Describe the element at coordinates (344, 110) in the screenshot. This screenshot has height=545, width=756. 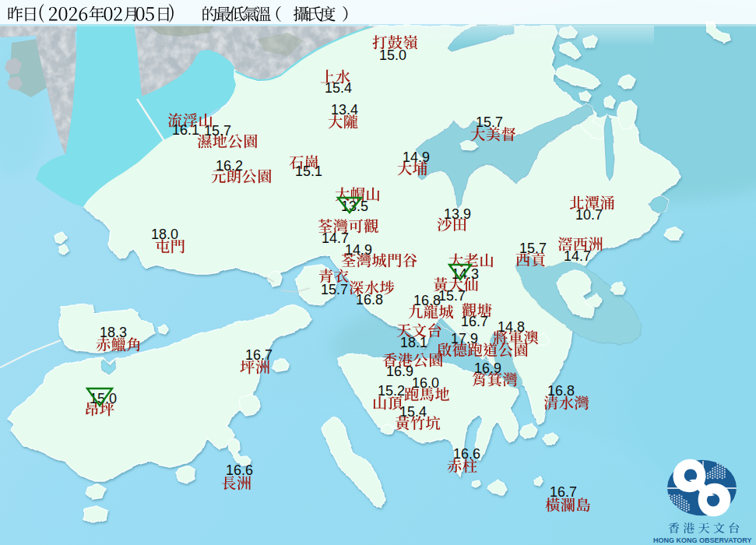
I see `svg-text: 13.4` at that location.